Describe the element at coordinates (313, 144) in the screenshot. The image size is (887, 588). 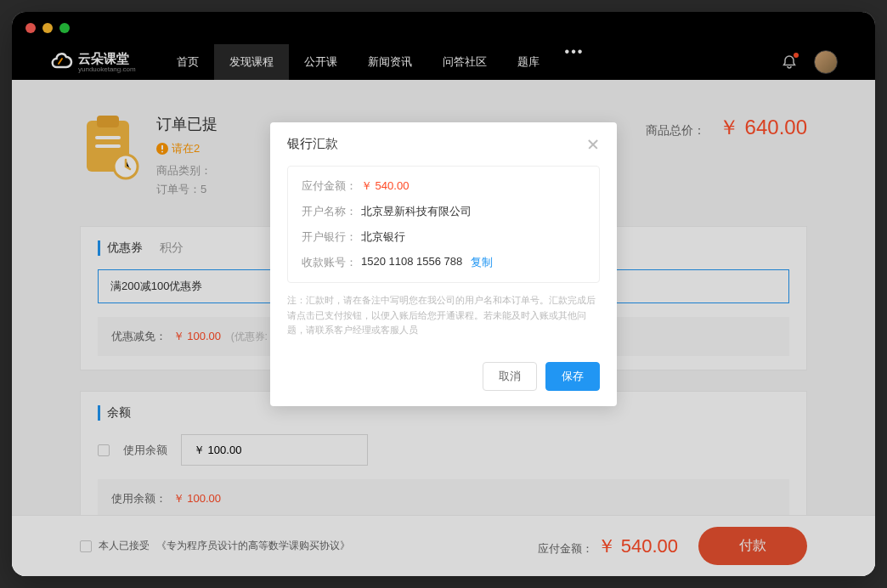
I see `modal-title: 银行汇款` at that location.